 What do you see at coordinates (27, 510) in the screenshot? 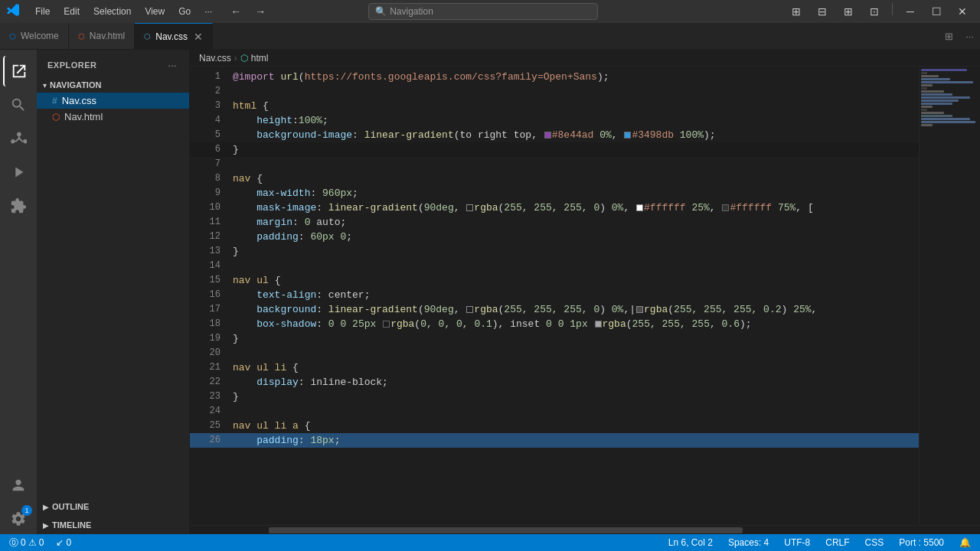
I see `settings-badge: 1` at bounding box center [27, 510].